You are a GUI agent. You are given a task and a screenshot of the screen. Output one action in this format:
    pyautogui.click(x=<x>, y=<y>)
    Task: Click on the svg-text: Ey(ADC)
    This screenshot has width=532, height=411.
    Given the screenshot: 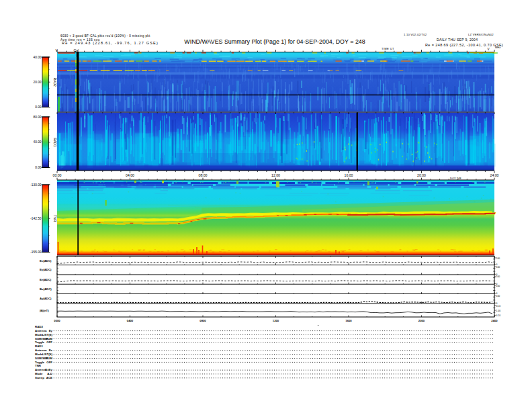 What is the action you would take?
    pyautogui.click(x=46, y=270)
    